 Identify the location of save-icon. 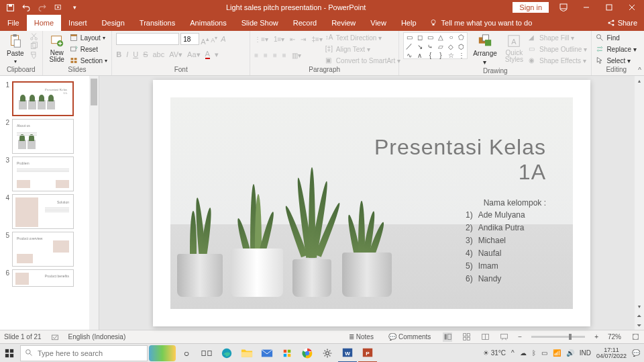
(10, 7).